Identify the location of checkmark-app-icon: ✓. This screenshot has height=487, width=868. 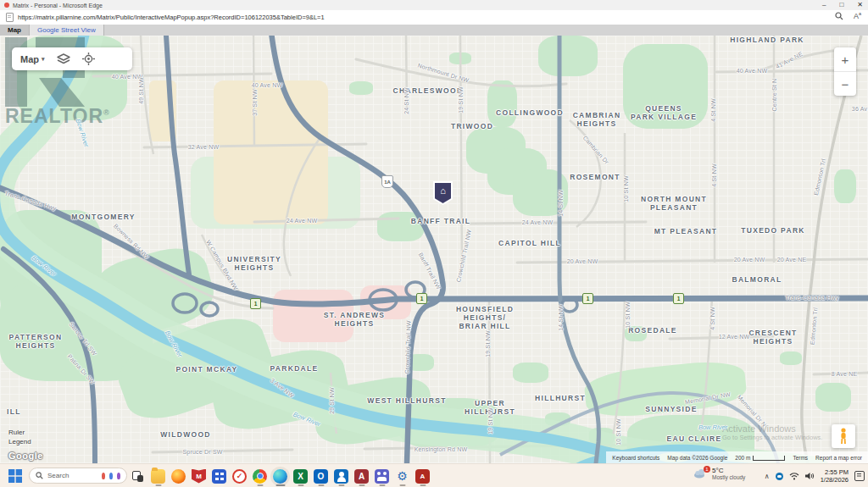
(239, 476).